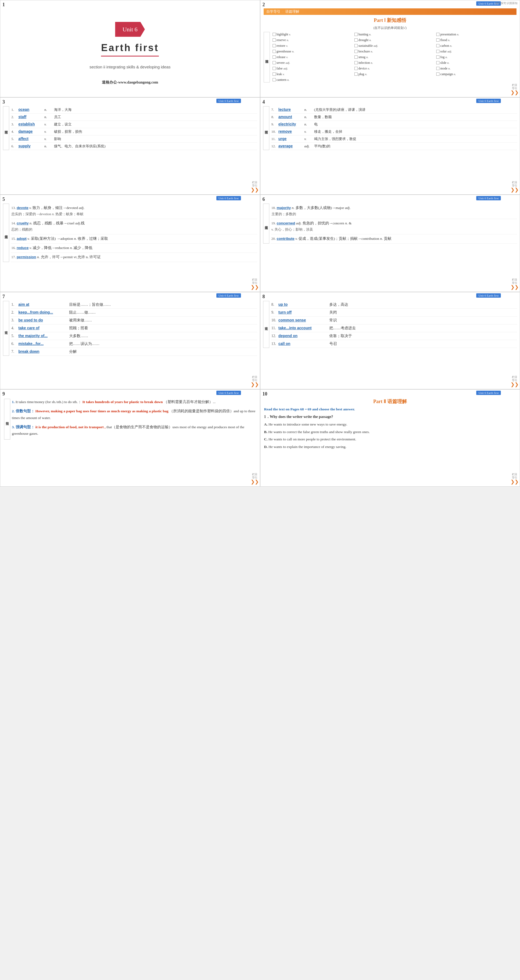  Describe the element at coordinates (515, 186) in the screenshot. I see `nav-4: 栏目导引 ❯❯` at that location.